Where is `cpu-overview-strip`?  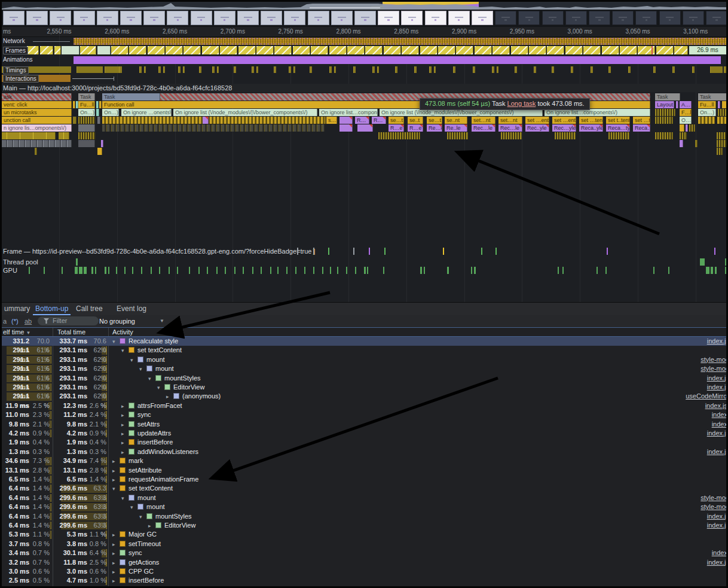 cpu-overview-strip is located at coordinates (364, 6).